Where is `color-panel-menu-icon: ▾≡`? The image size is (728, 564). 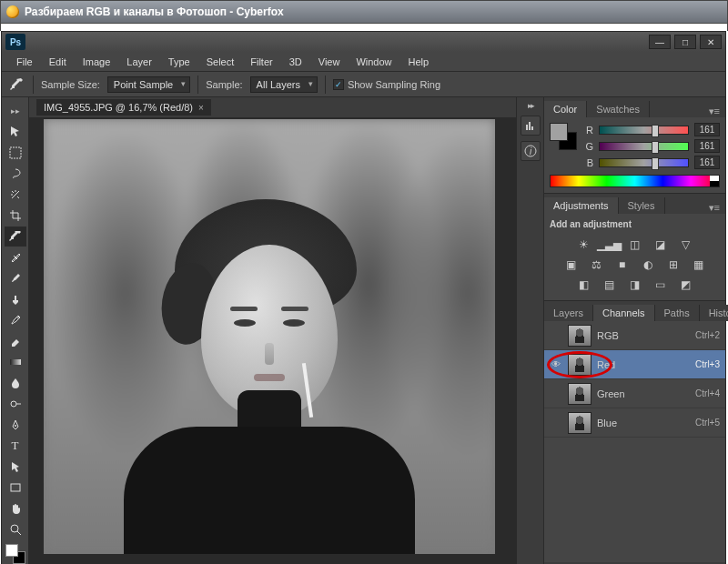 color-panel-menu-icon: ▾≡ is located at coordinates (714, 111).